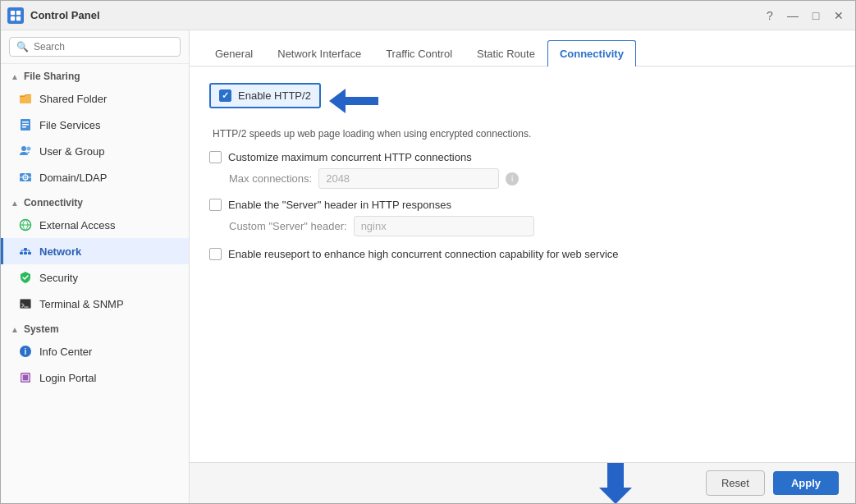 Image resolution: width=856 pixels, height=504 pixels. What do you see at coordinates (25, 99) in the screenshot?
I see `shared-folder-icon` at bounding box center [25, 99].